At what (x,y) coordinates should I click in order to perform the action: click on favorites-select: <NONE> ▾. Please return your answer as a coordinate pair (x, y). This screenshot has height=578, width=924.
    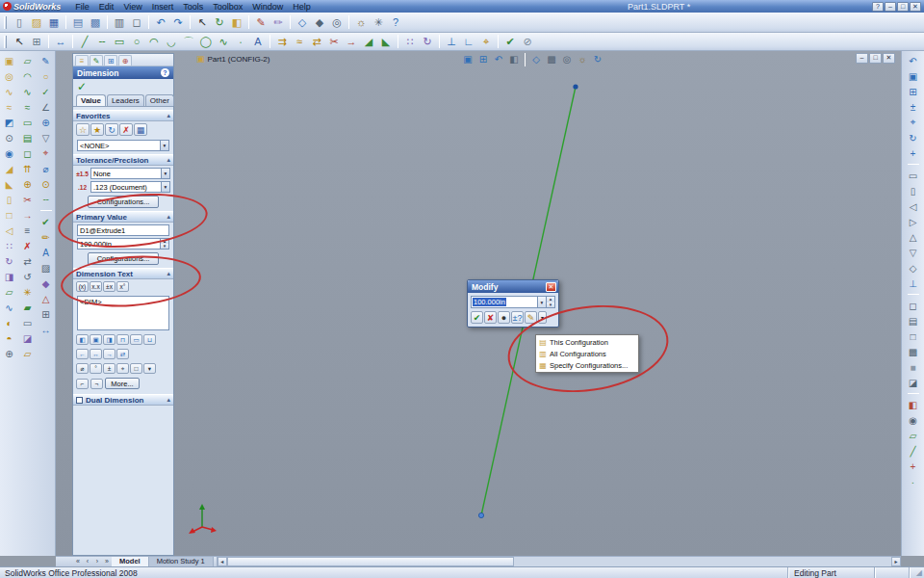
    Looking at the image, I should click on (123, 145).